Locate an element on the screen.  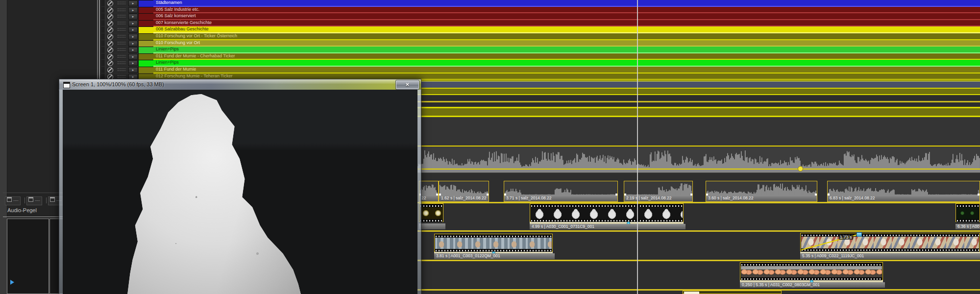
audio-clip: 22 is located at coordinates (429, 191).